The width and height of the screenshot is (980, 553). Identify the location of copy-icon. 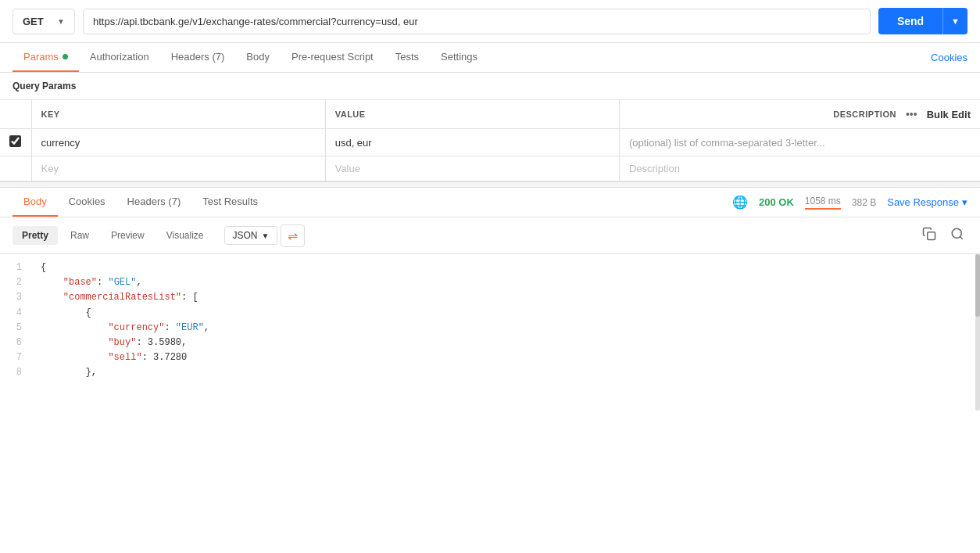
(929, 236).